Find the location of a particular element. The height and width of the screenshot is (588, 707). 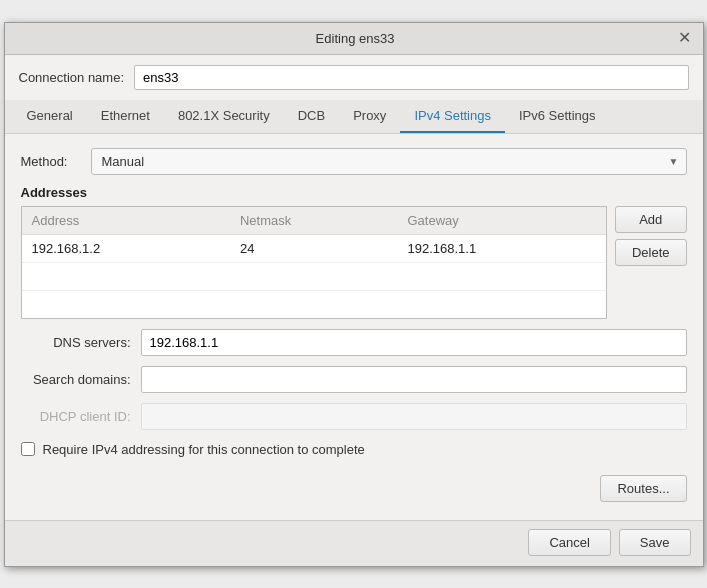

method-select-wrapper: Manual Automatic (DHCP) Link-Local Only … is located at coordinates (389, 162).